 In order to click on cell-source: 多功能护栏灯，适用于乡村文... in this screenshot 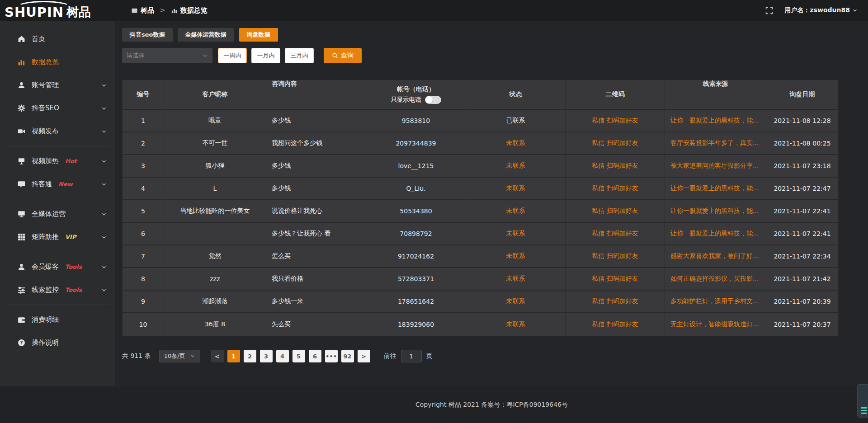, I will do `click(716, 301)`.